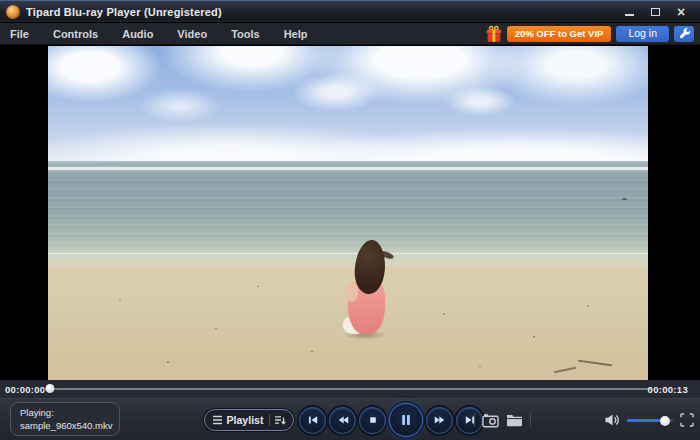  What do you see at coordinates (684, 34) in the screenshot?
I see `wrench-icon` at bounding box center [684, 34].